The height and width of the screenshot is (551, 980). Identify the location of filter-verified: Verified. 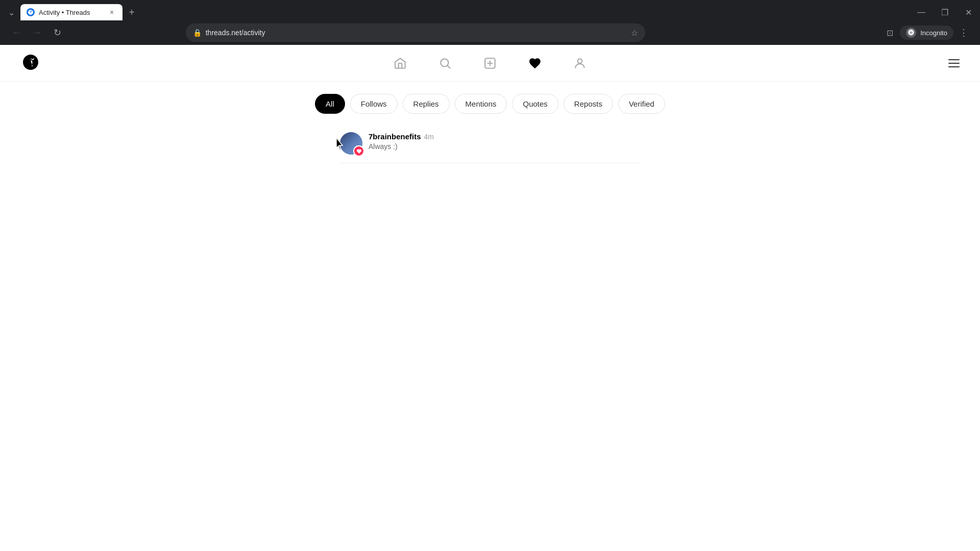
(642, 104).